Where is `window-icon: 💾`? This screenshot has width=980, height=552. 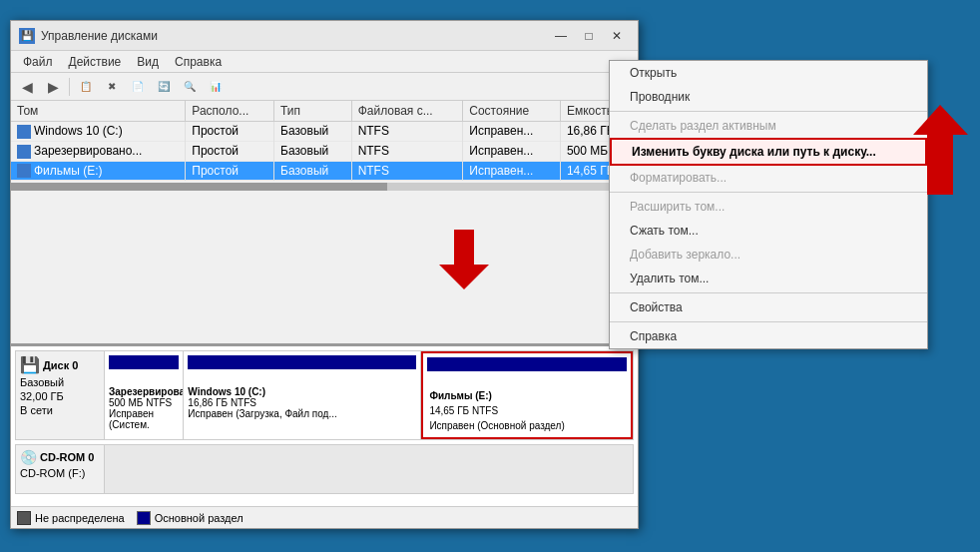 window-icon: 💾 is located at coordinates (27, 36).